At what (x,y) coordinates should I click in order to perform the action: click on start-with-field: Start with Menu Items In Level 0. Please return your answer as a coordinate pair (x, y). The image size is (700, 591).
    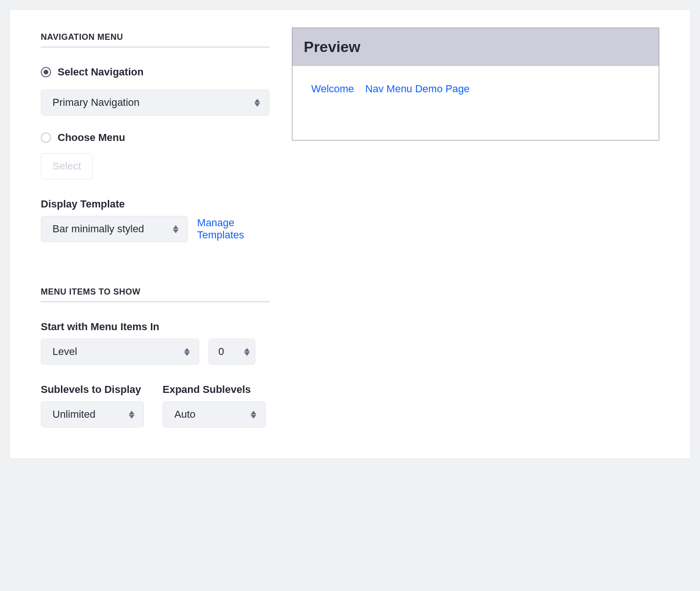
    Looking at the image, I should click on (155, 343).